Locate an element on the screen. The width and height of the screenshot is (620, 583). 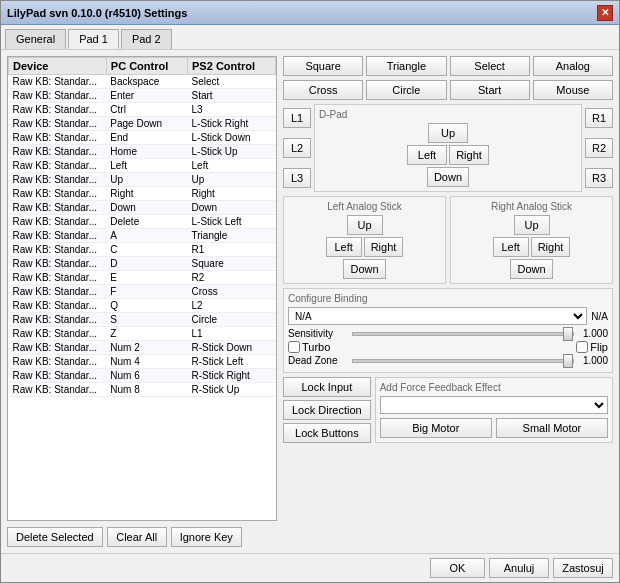
table-cell: Up is located at coordinates (146, 180).